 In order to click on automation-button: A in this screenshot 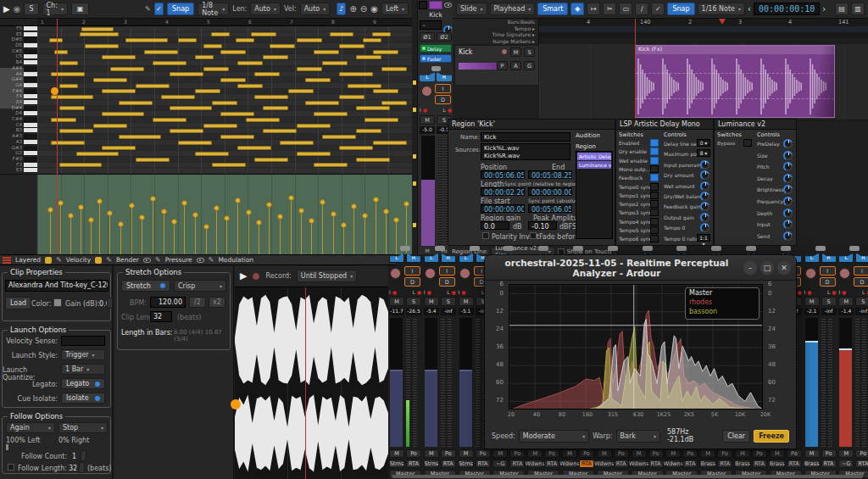, I will do `click(515, 66)`.